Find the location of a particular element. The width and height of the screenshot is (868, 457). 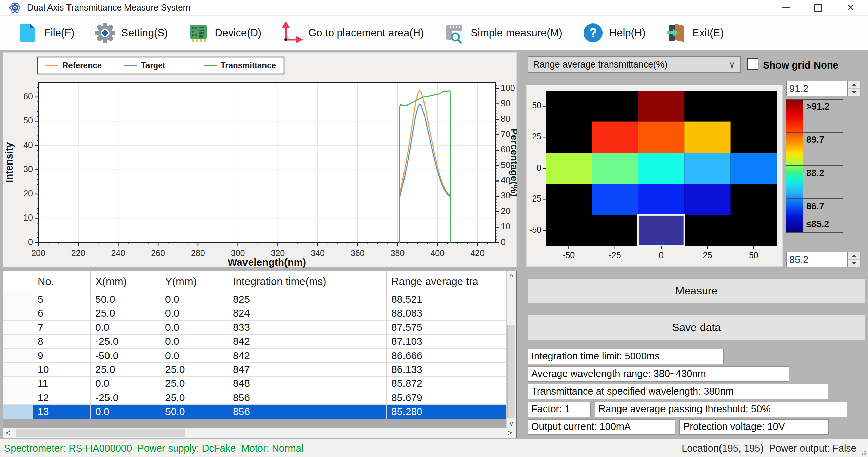

svg-text: -25 is located at coordinates (615, 255).